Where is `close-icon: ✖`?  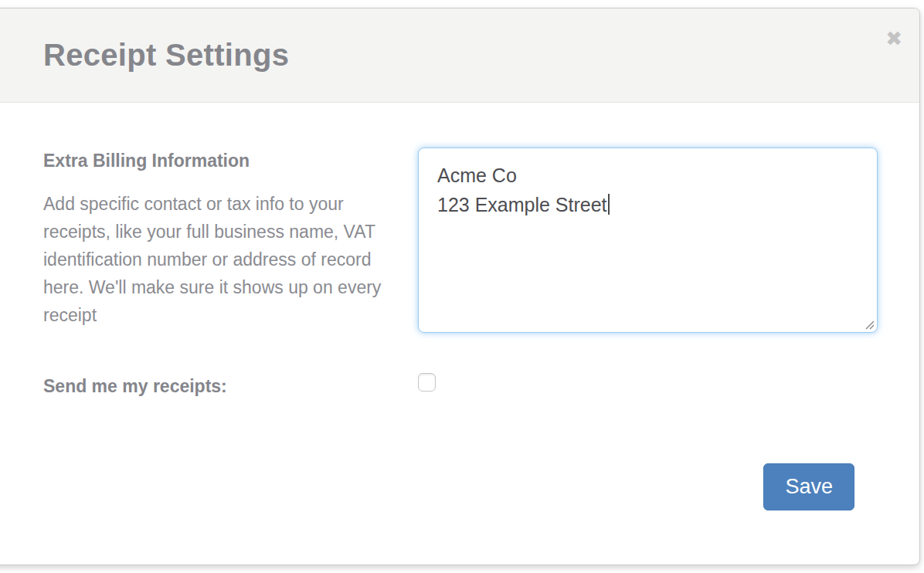
close-icon: ✖ is located at coordinates (894, 39).